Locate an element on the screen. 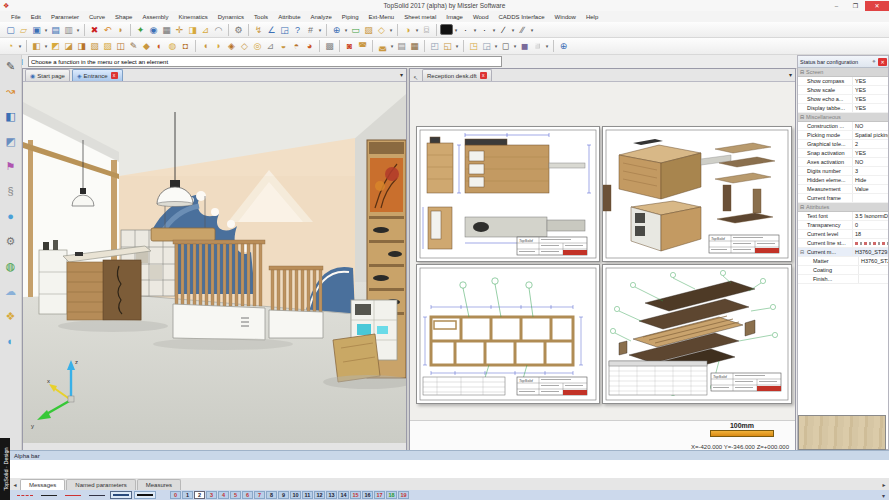 This screenshot has height=500, width=889. menu-wood: Wood is located at coordinates (481, 17).